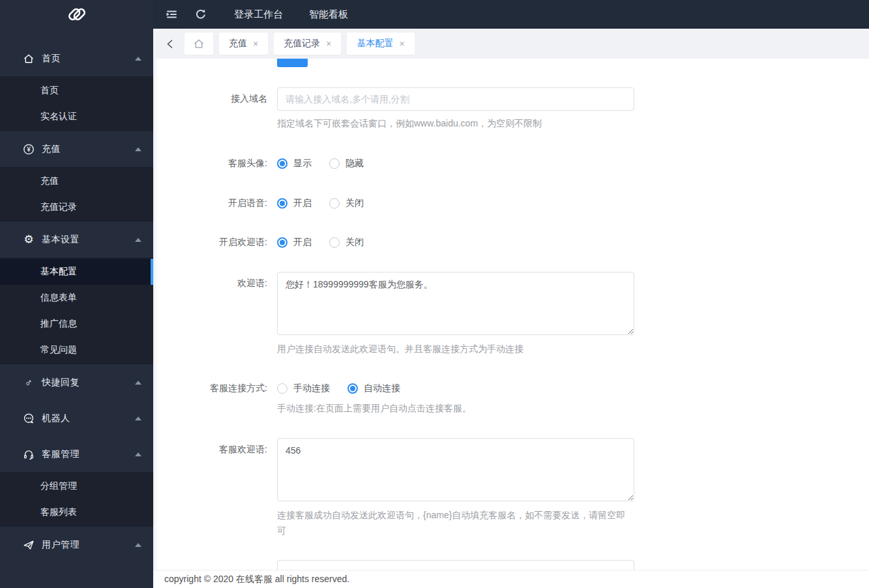  I want to click on sidebar-subitem-label: 实名认证, so click(59, 117).